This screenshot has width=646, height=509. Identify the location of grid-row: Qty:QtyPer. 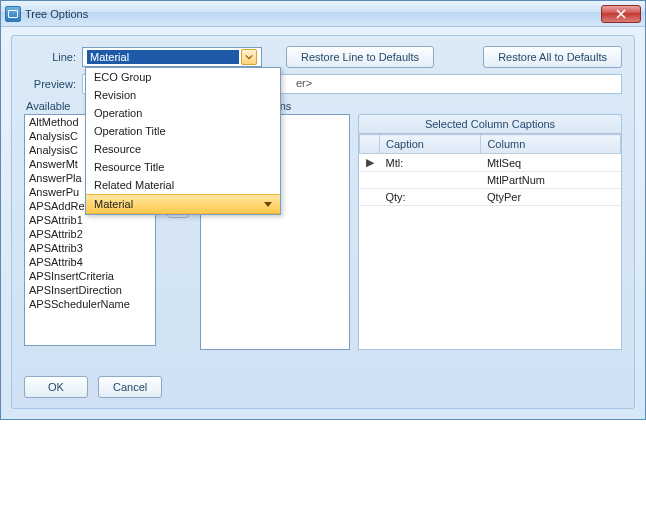
(490, 198).